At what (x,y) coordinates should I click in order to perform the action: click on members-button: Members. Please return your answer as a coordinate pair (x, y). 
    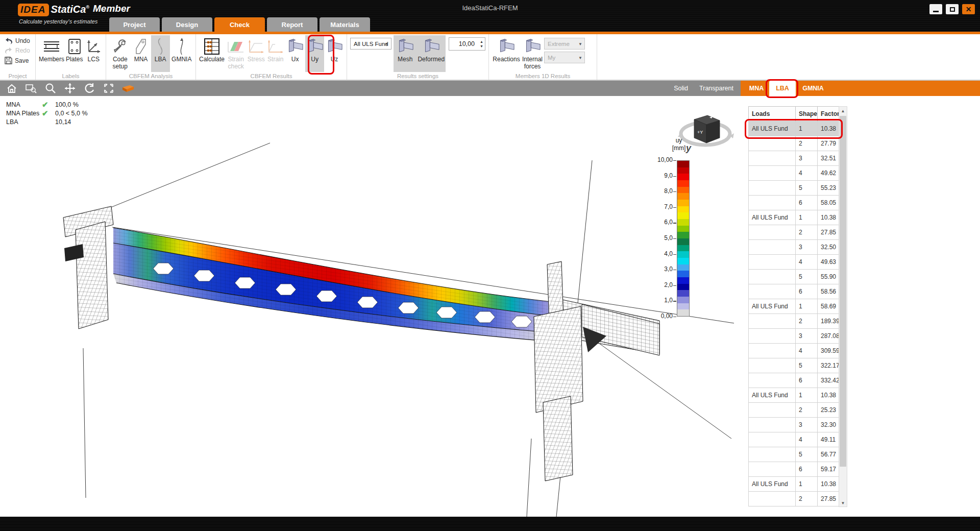
    Looking at the image, I should click on (52, 54).